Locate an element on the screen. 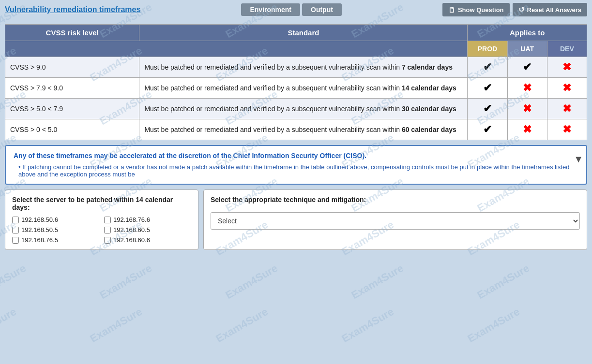 The width and height of the screenshot is (592, 364). th-spacer is located at coordinates (236, 49).